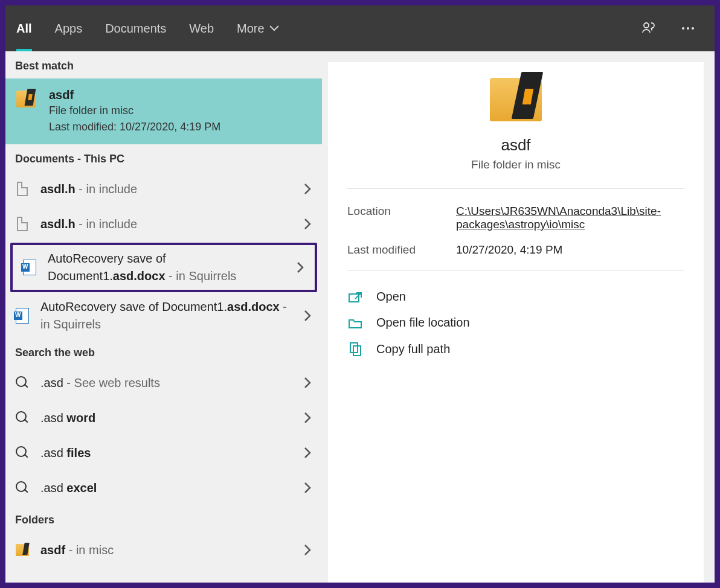  Describe the element at coordinates (164, 267) in the screenshot. I see `document-result-highlighted: AutoRecovery save of Document1.asd.docx …` at that location.